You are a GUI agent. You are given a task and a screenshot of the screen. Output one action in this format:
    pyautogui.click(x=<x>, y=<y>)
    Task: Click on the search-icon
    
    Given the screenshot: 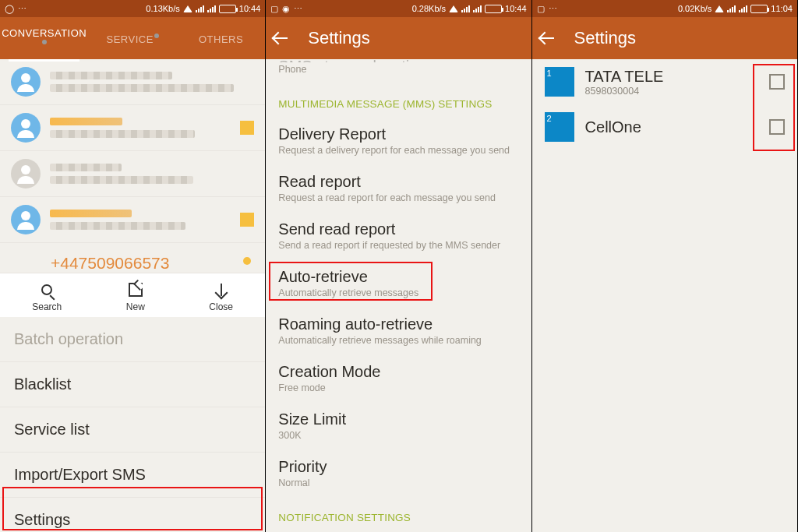 What is the action you would take?
    pyautogui.click(x=47, y=290)
    